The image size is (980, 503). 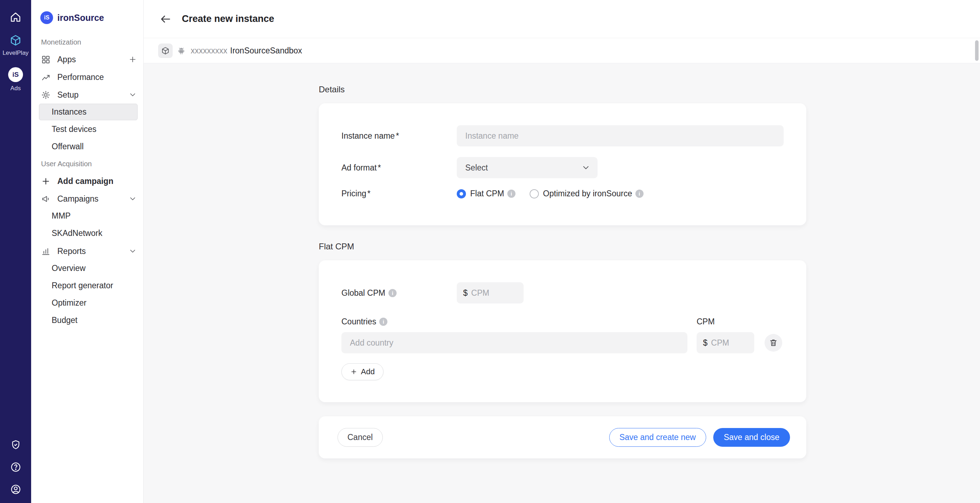 What do you see at coordinates (78, 199) in the screenshot?
I see `sidebar-item-label: Campaigns` at bounding box center [78, 199].